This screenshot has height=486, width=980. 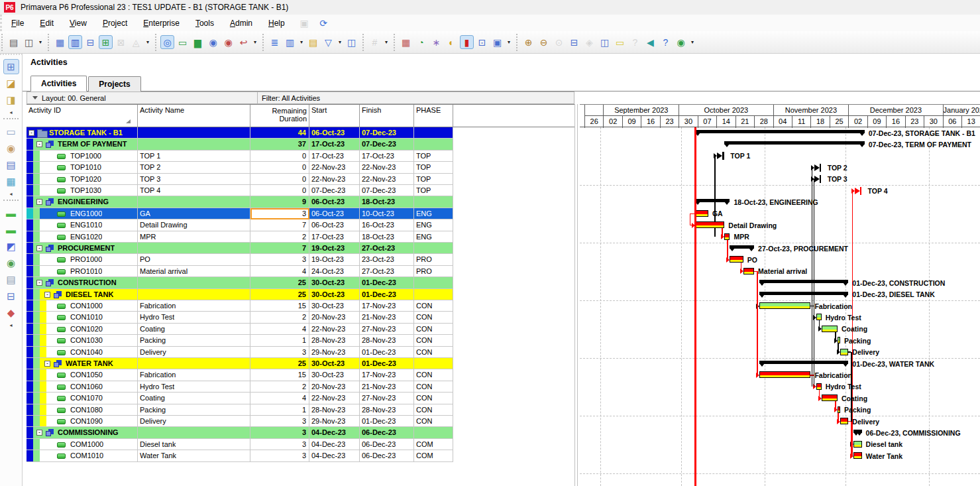 I want to click on table-row-con1060: CON1060Hydro Test220-Nov-2321-Nov-23CON, so click(x=301, y=387).